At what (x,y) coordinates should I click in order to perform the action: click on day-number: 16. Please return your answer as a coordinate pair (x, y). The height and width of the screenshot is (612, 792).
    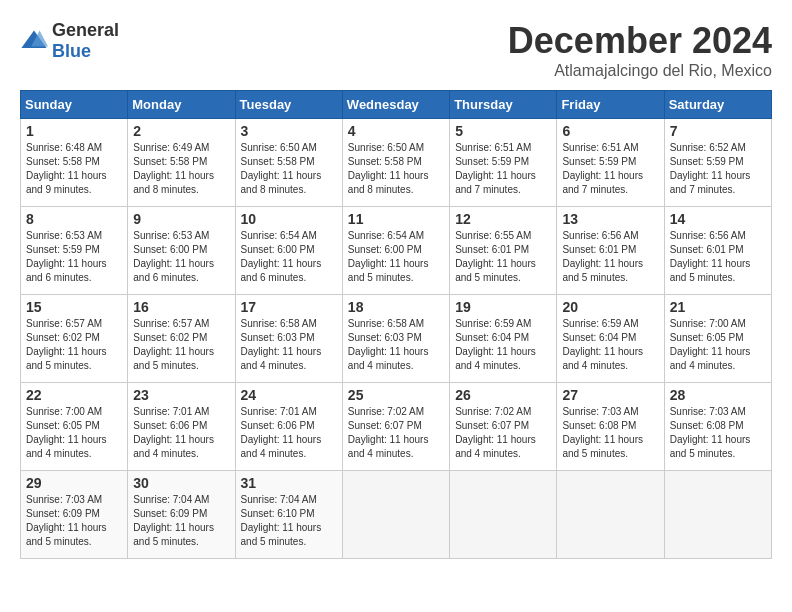
    Looking at the image, I should click on (181, 307).